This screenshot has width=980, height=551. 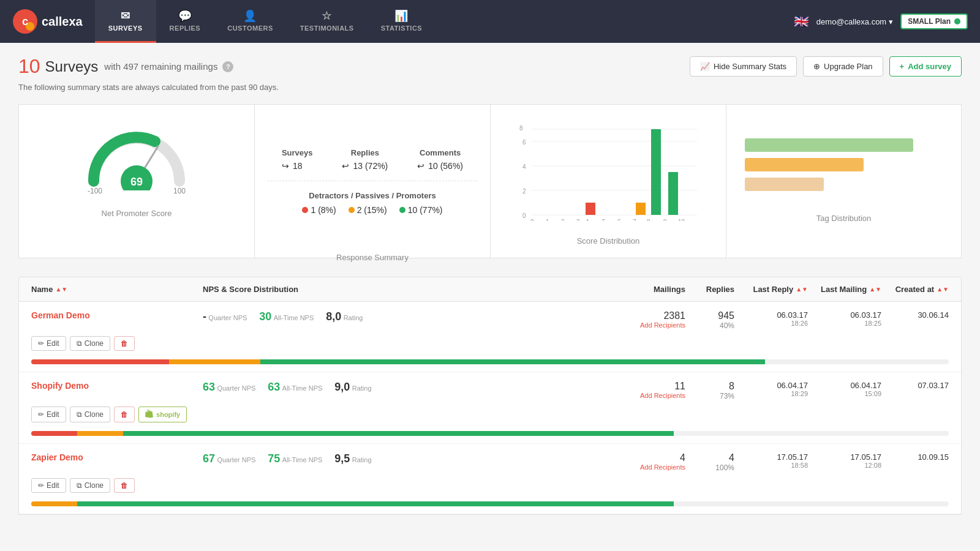 I want to click on promoter-dot, so click(x=402, y=210).